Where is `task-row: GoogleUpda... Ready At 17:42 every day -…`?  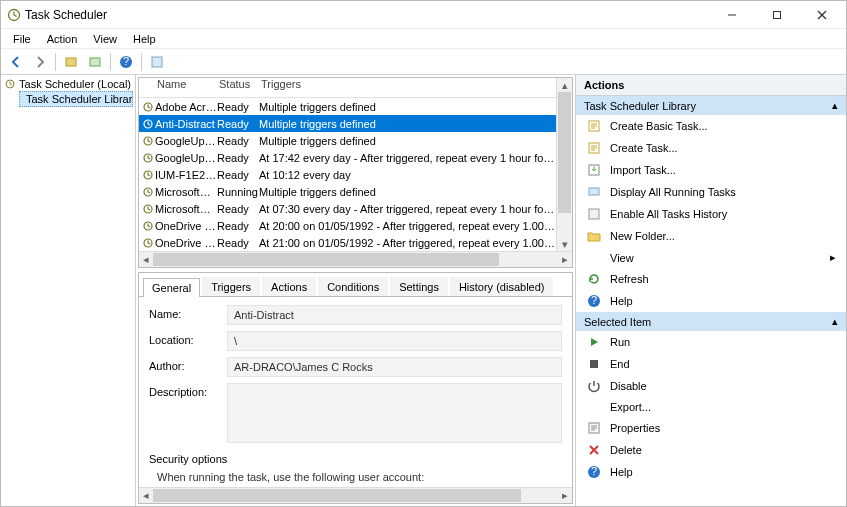 task-row: GoogleUpda... Ready At 17:42 every day -… is located at coordinates (348, 158).